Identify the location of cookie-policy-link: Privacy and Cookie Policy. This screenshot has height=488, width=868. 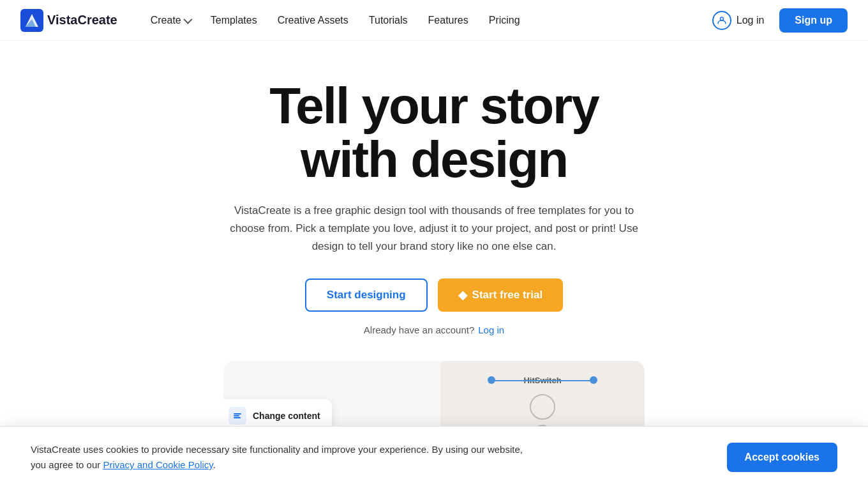
(158, 465).